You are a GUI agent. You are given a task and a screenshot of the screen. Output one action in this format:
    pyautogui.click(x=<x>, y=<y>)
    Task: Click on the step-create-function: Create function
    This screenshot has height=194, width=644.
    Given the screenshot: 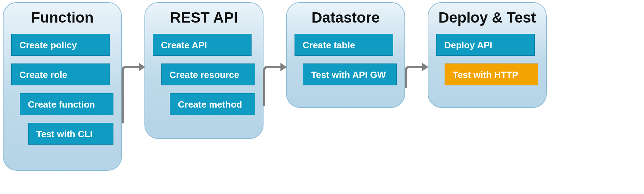 What is the action you would take?
    pyautogui.click(x=67, y=104)
    